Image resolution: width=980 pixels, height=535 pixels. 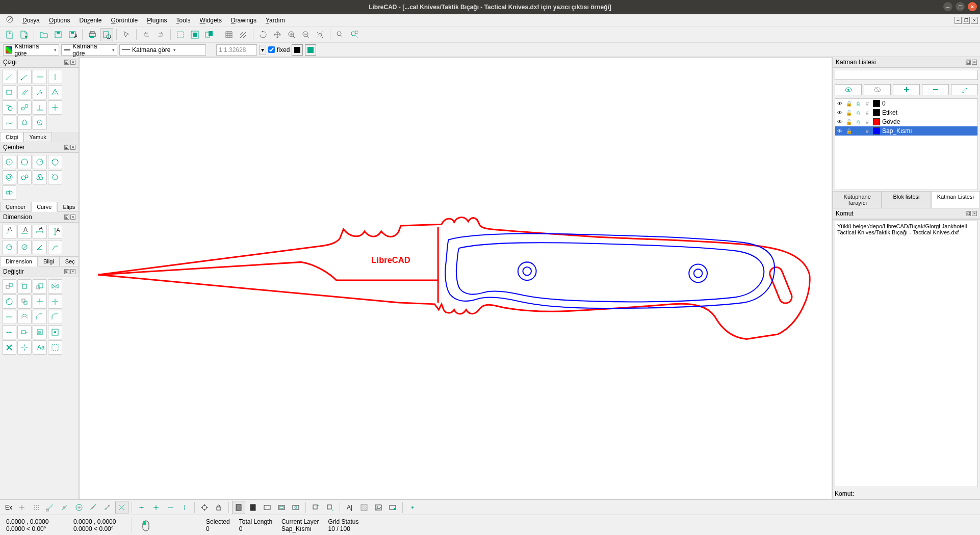 I want to click on layer-edit-button, so click(x=965, y=90).